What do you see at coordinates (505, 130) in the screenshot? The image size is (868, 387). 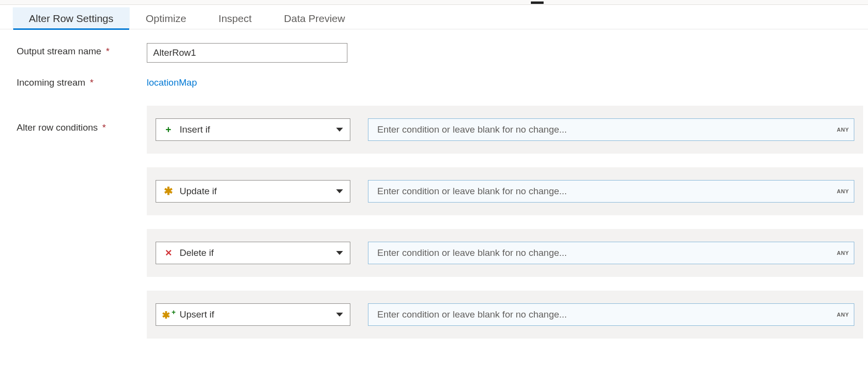 I see `condition-row: + Insert if Enter condition or leave bla…` at bounding box center [505, 130].